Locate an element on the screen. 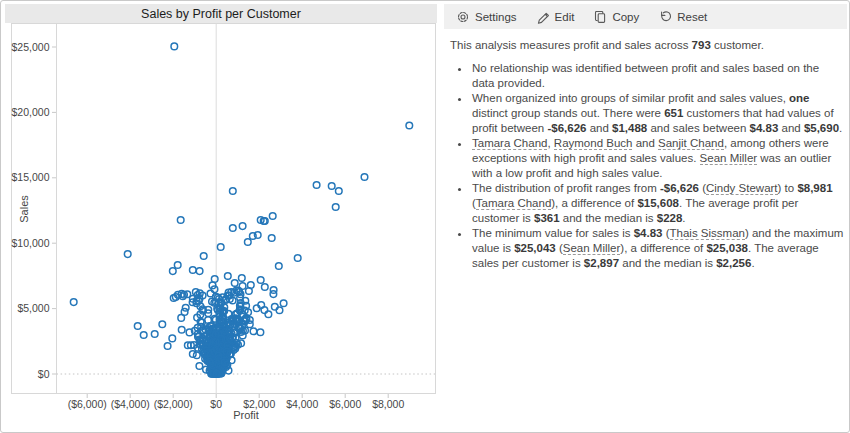  customer-link: Thais Sissman is located at coordinates (708, 234).